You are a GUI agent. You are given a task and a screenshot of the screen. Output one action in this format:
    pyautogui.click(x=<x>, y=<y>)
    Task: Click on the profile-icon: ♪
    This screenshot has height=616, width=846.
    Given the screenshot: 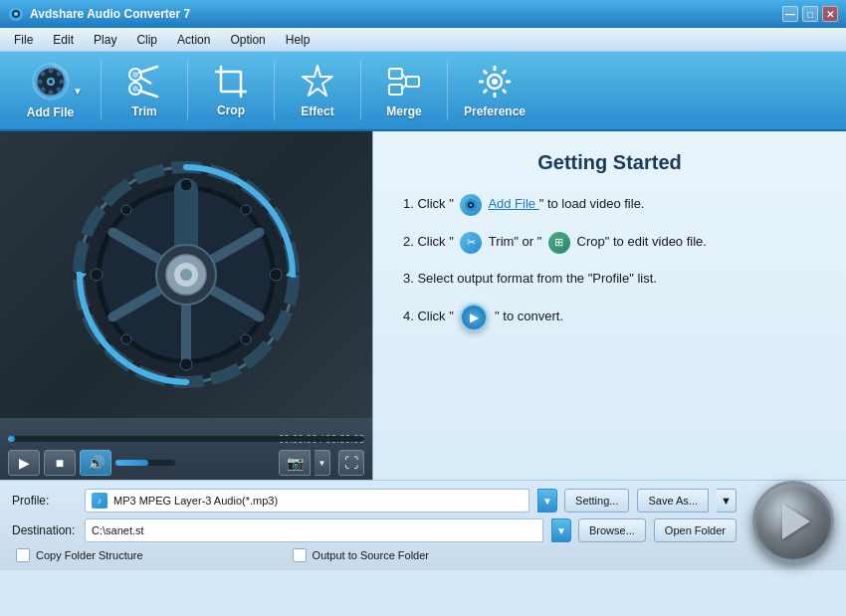 What is the action you would take?
    pyautogui.click(x=100, y=501)
    